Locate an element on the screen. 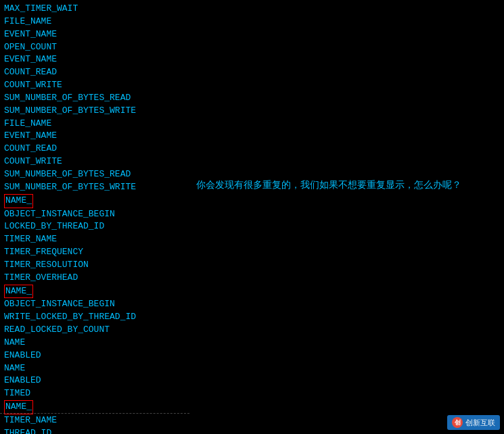  field-item: TIMED is located at coordinates (95, 393).